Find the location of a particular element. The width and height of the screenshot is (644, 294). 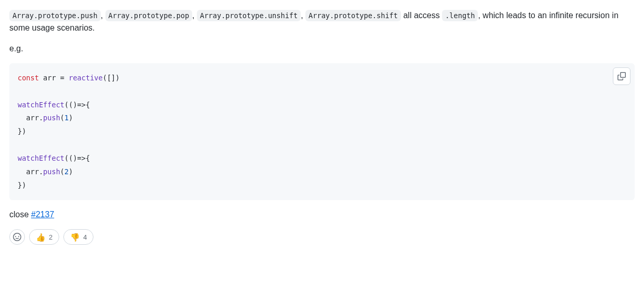

code-inline: Array.prototype.push is located at coordinates (55, 16).